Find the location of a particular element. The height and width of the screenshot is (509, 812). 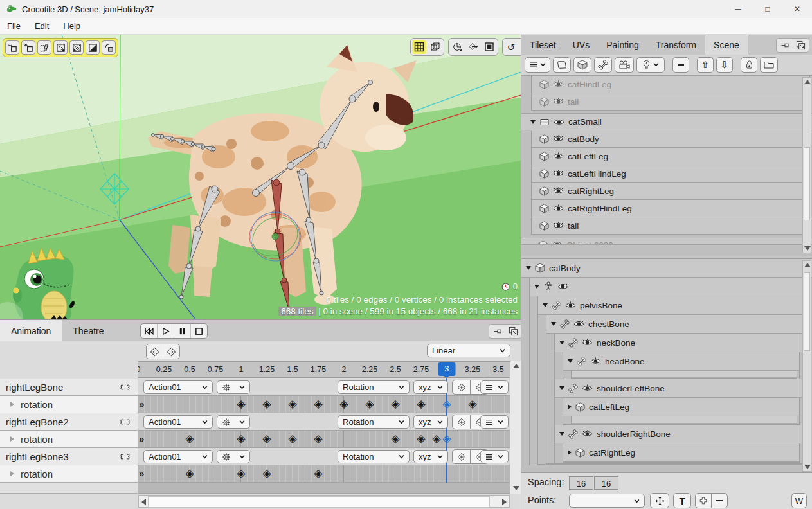

next-keyframe-button is located at coordinates (171, 352).